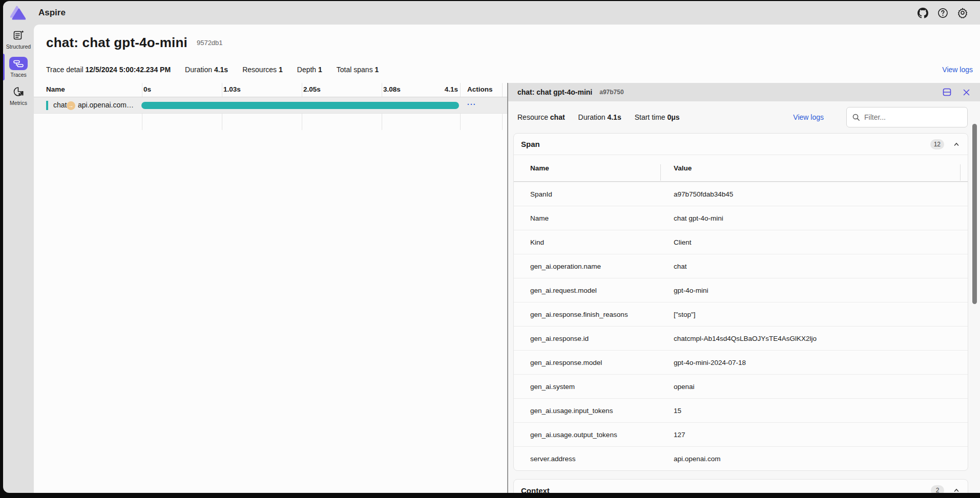 The width and height of the screenshot is (980, 498). What do you see at coordinates (963, 13) in the screenshot?
I see `settings-gear-icon` at bounding box center [963, 13].